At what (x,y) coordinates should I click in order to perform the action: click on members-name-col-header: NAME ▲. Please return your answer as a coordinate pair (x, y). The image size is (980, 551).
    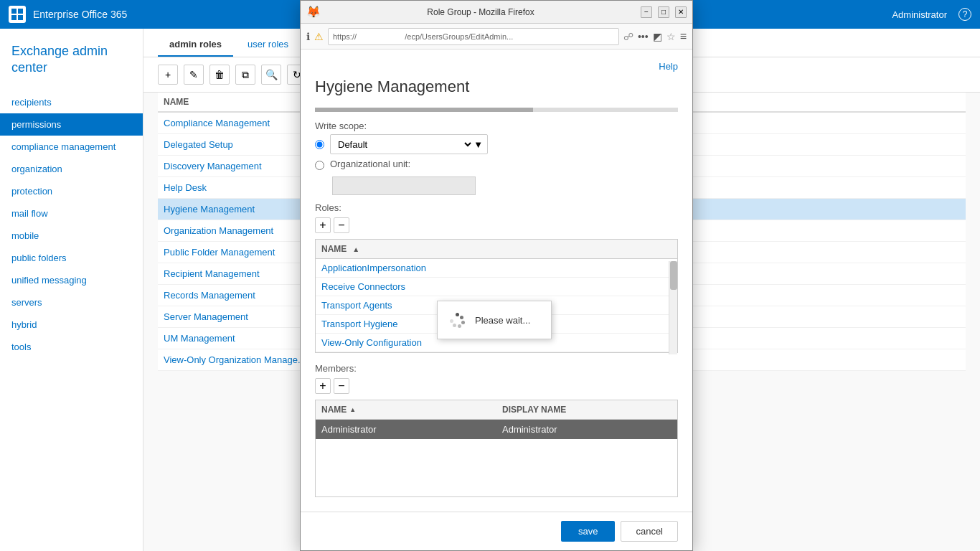
    Looking at the image, I should click on (406, 410).